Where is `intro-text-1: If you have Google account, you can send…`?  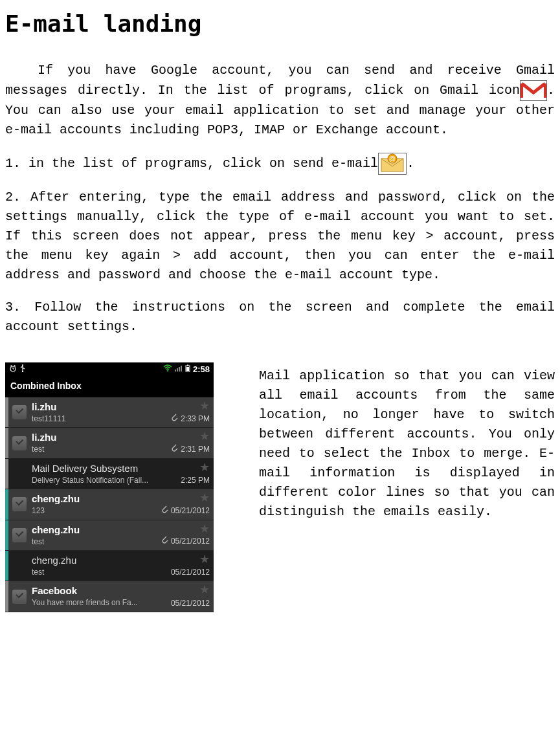 intro-text-1: If you have Google account, you can send… is located at coordinates (280, 80).